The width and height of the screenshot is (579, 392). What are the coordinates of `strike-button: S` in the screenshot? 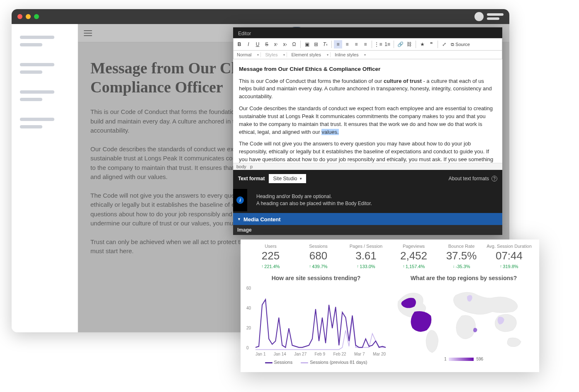 It's located at (267, 44).